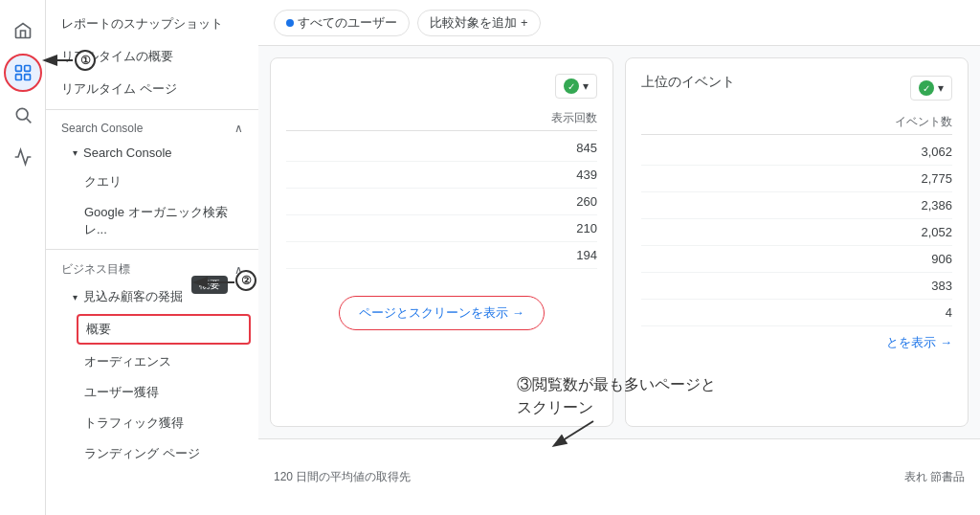 The width and height of the screenshot is (980, 515). I want to click on row-value: 2,386, so click(936, 205).